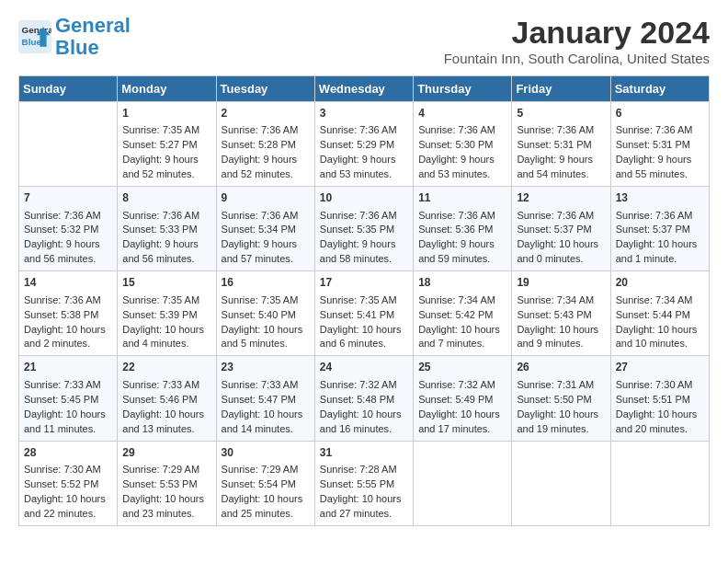 This screenshot has height=563, width=728. What do you see at coordinates (561, 283) in the screenshot?
I see `day-number: 19` at bounding box center [561, 283].